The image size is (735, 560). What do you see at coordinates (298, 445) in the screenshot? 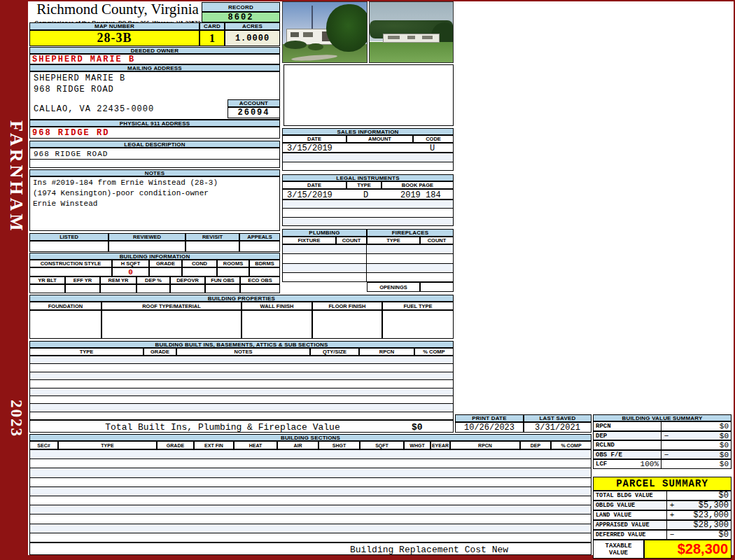
I see `air-header: AIR` at bounding box center [298, 445].